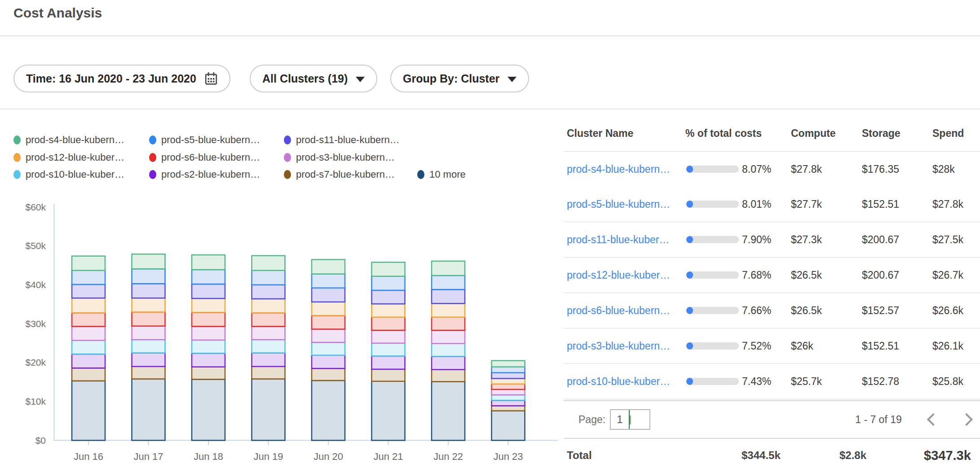  Describe the element at coordinates (618, 275) in the screenshot. I see `cluster-name-link: prod-s12-blue-kuber…` at that location.